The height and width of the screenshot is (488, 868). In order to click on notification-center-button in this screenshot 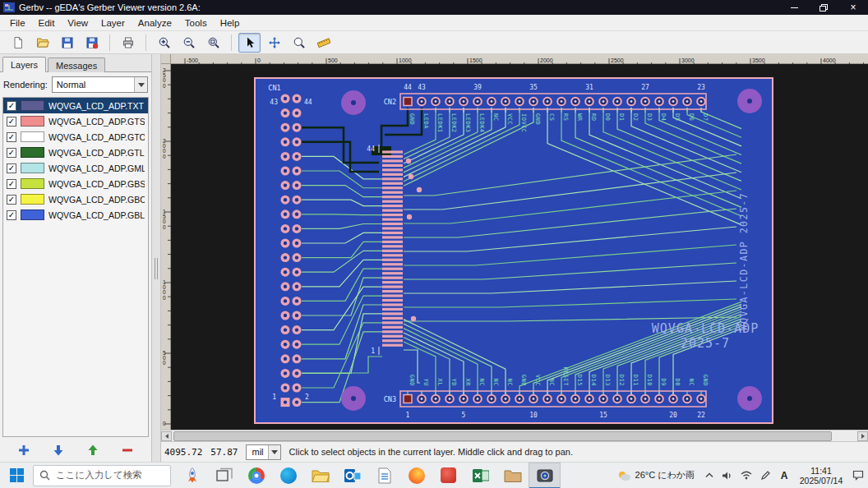, I will do `click(858, 475)`.